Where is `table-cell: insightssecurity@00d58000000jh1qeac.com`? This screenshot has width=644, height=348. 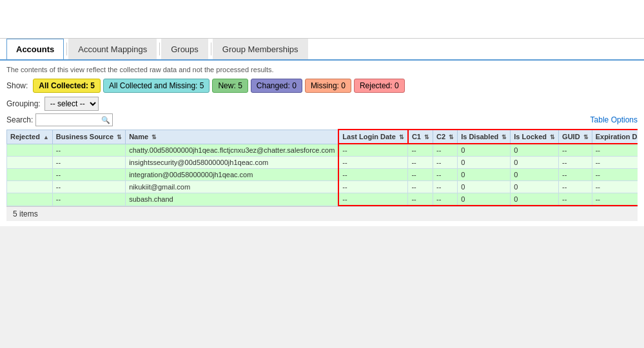
table-cell: insightssecurity@00d58000000jh1qeac.com is located at coordinates (232, 162).